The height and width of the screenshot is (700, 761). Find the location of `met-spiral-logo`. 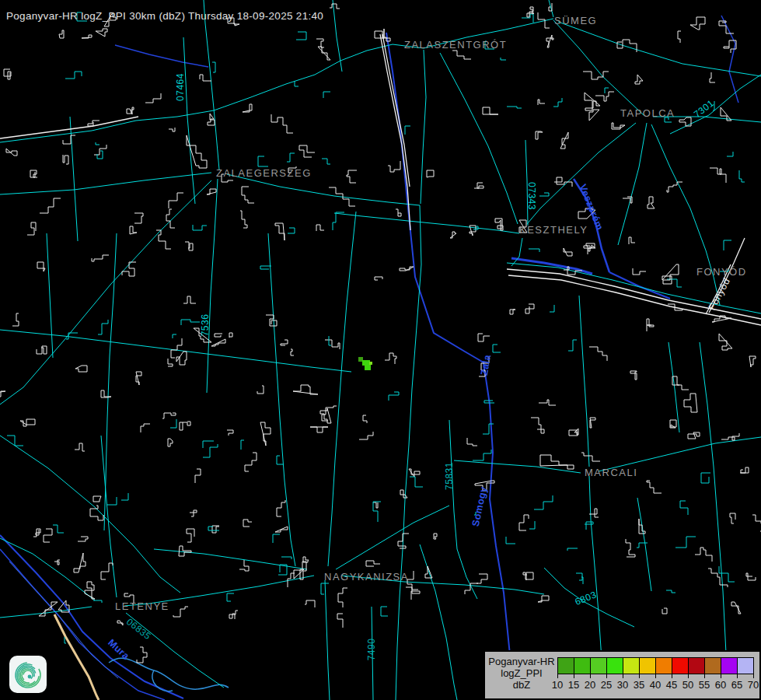

met-spiral-logo is located at coordinates (28, 674).